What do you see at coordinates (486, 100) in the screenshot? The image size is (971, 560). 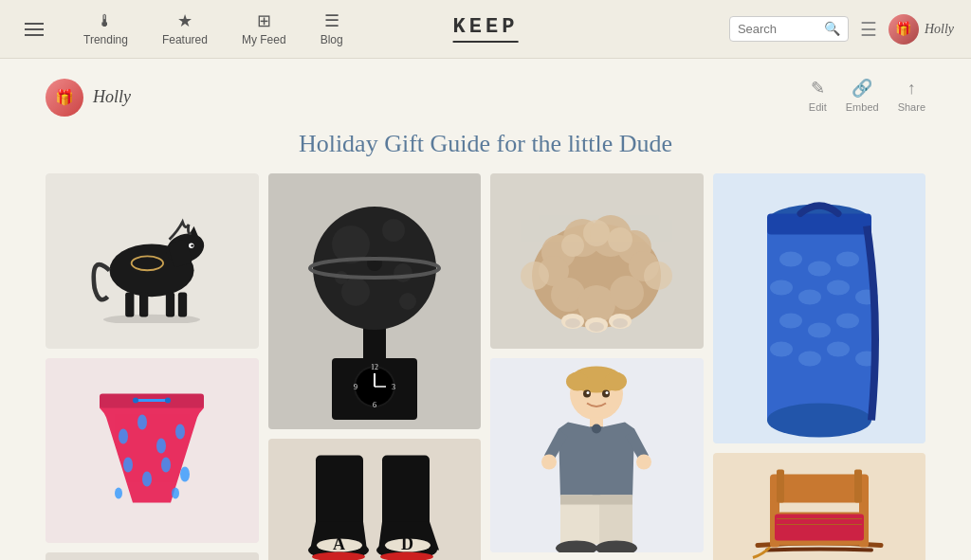 I see `header-row: 🎁 Holly ✎ Edit 🔗 Embed ↑ Share` at bounding box center [486, 100].